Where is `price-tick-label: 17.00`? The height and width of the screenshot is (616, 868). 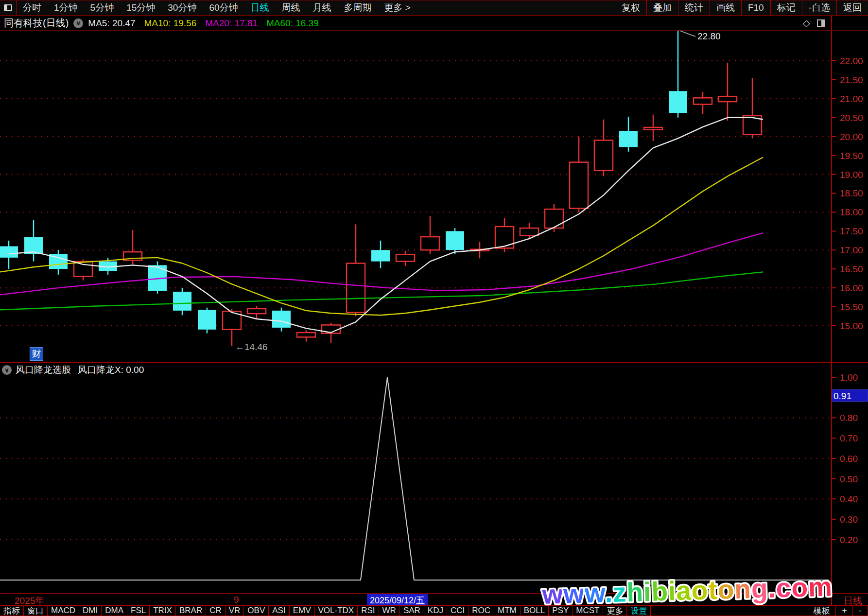 price-tick-label: 17.00 is located at coordinates (851, 250).